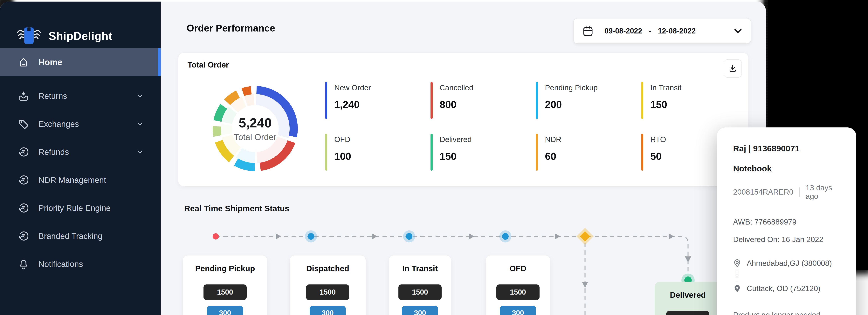 The height and width of the screenshot is (315, 868). Describe the element at coordinates (352, 88) in the screenshot. I see `stat-label: New Order` at that location.